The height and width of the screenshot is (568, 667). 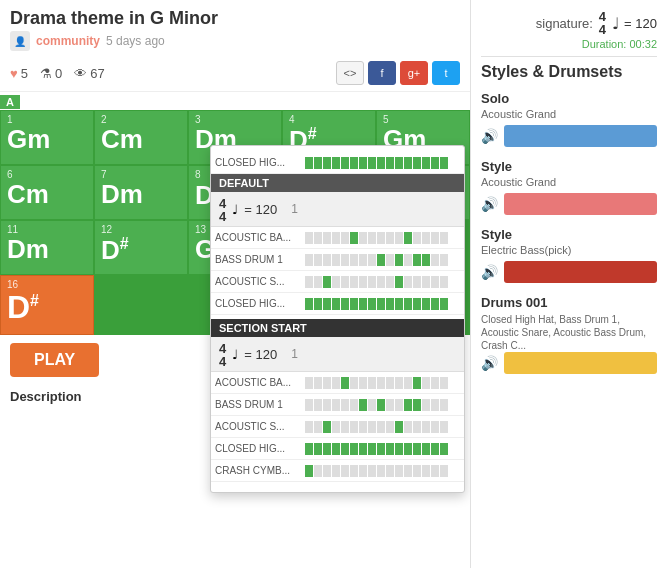 What do you see at coordinates (338, 449) in the screenshot?
I see `ss-closed-hig: CLOSED HIG...` at bounding box center [338, 449].